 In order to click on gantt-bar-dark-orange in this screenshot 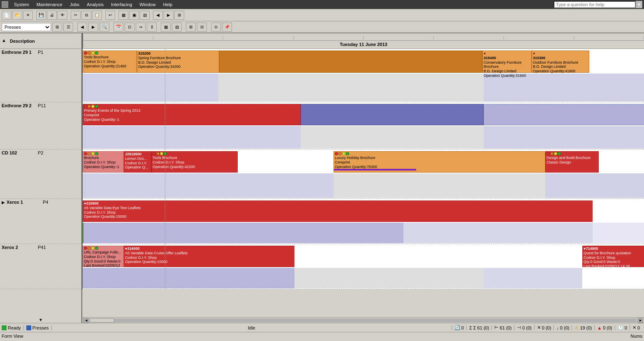, I will do `click(351, 62)`.